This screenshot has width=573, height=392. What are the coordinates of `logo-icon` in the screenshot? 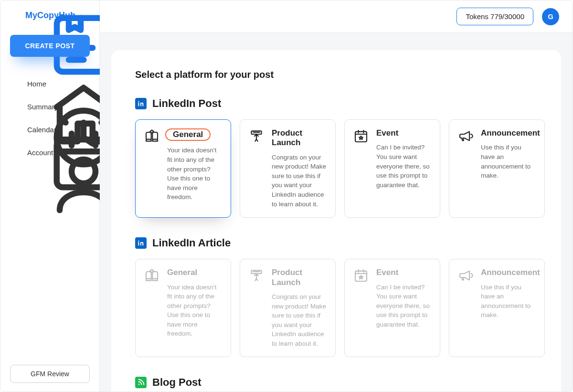 It's located at (15, 15).